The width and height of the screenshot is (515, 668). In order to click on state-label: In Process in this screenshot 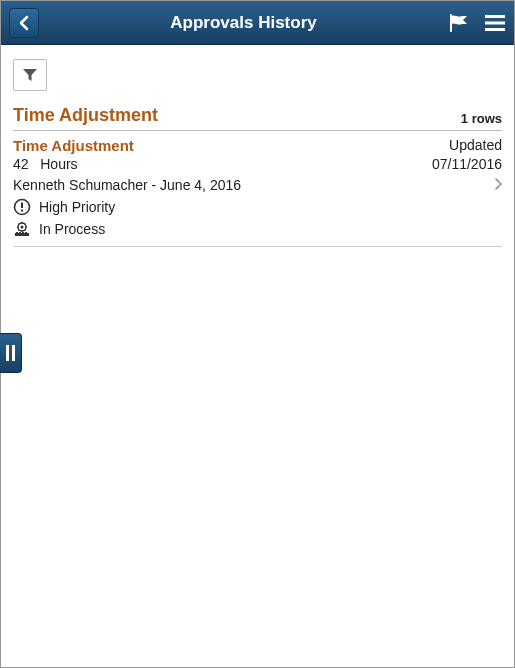, I will do `click(72, 229)`.